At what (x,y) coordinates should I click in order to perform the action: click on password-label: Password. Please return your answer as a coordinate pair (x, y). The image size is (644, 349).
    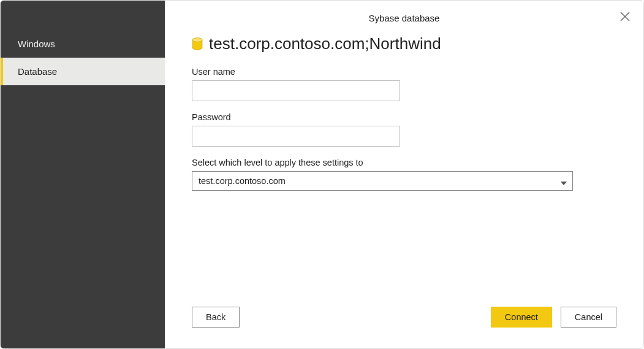
    Looking at the image, I should click on (404, 117).